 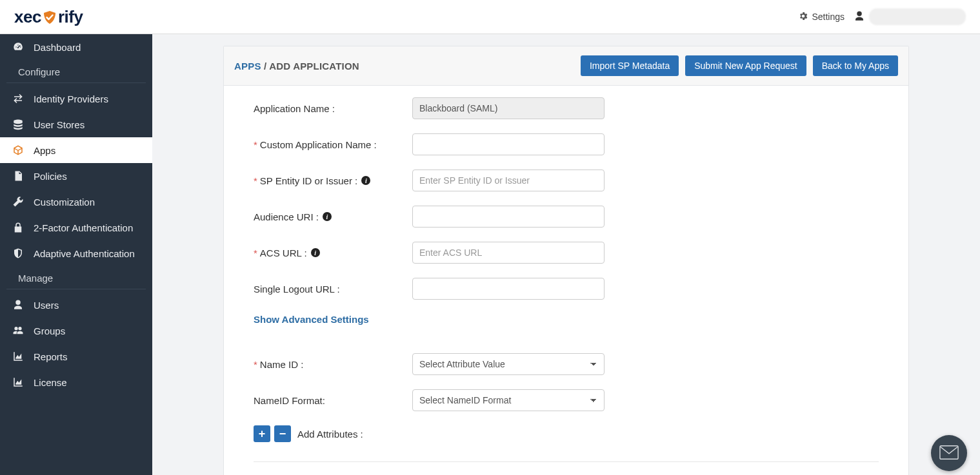 What do you see at coordinates (50, 17) in the screenshot?
I see `shield-check-icon` at bounding box center [50, 17].